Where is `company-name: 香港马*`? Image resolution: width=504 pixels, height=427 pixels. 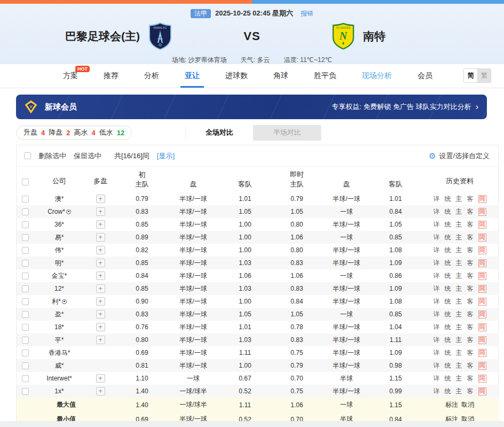
company-name: 香港马* is located at coordinates (60, 353).